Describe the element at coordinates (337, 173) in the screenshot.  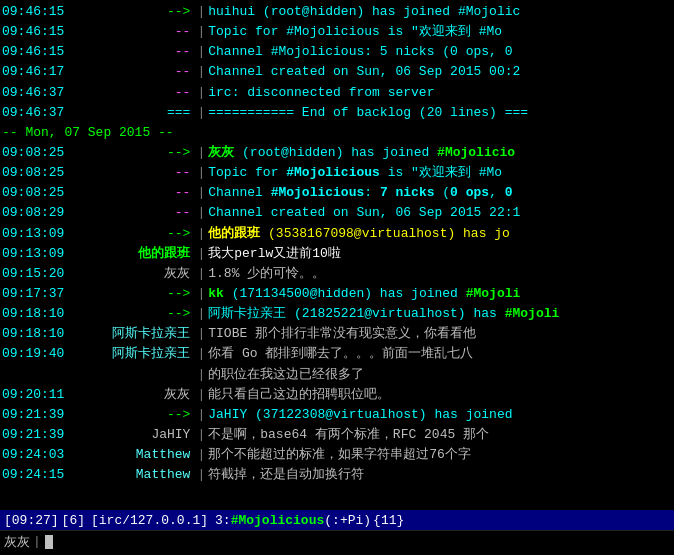
I see `chat-line: 09:08:25 -- | Topic for #Mojolicious is …` at that location.